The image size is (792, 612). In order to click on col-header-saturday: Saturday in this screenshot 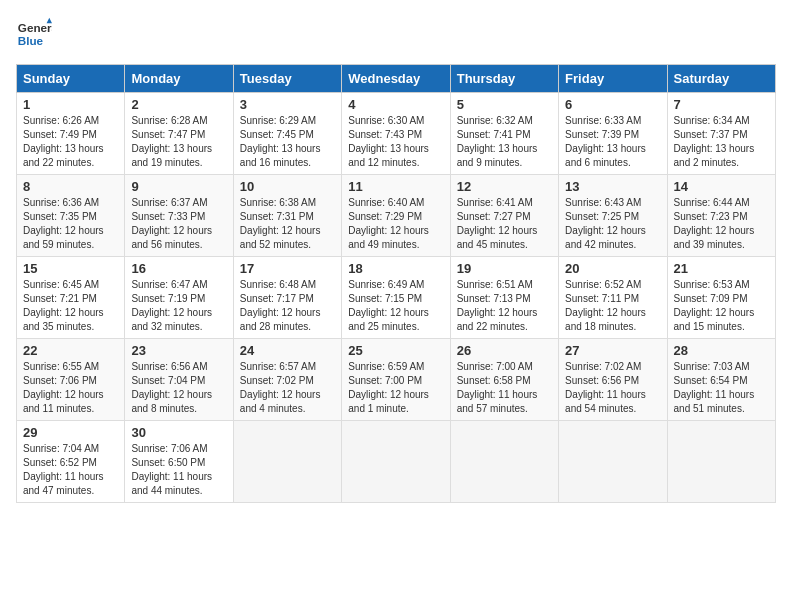, I will do `click(721, 79)`.